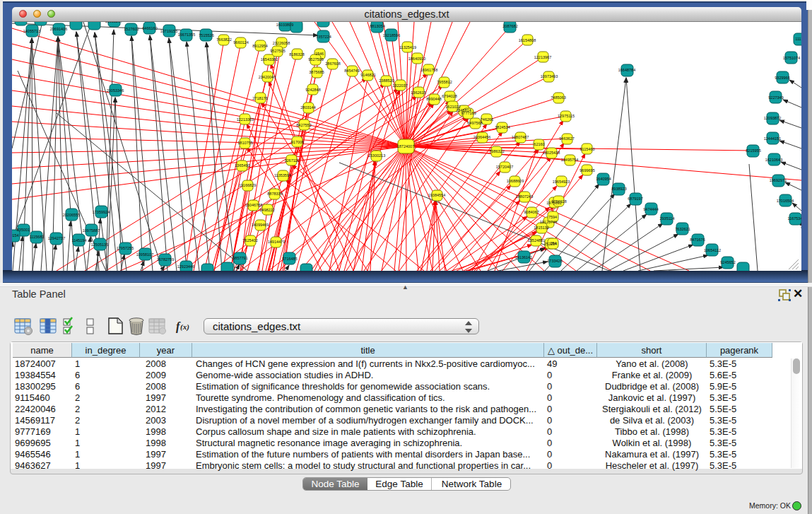 The image size is (812, 514). Describe the element at coordinates (482, 137) in the screenshot. I see `svg-text: 20364456` at that location.